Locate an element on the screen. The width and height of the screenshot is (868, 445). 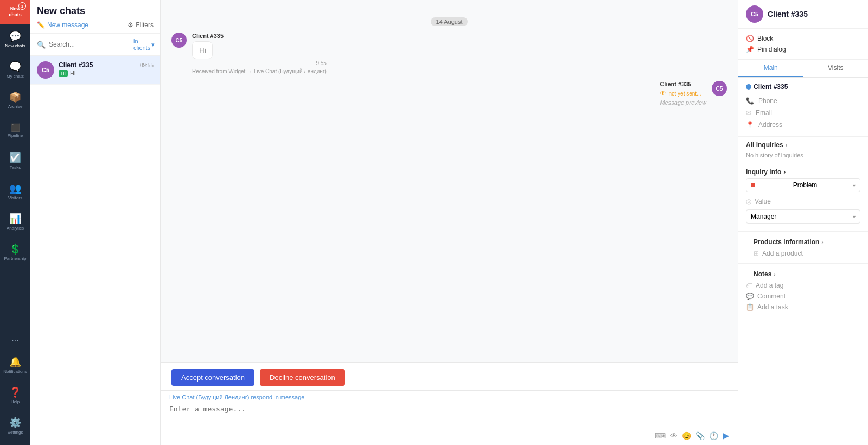
visitors-icon: 👥 is located at coordinates (15, 188).